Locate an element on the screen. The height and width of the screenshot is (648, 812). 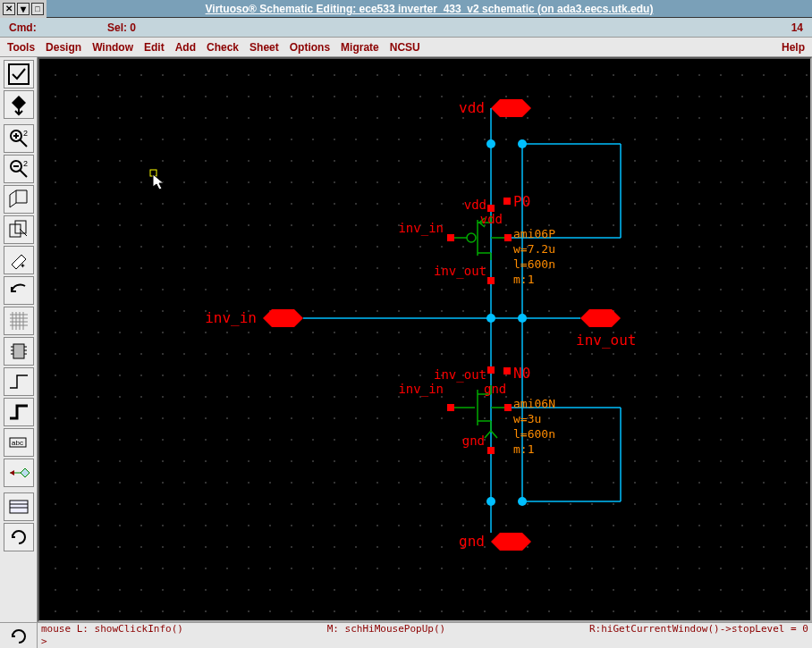
label-icon: abc is located at coordinates (19, 442).